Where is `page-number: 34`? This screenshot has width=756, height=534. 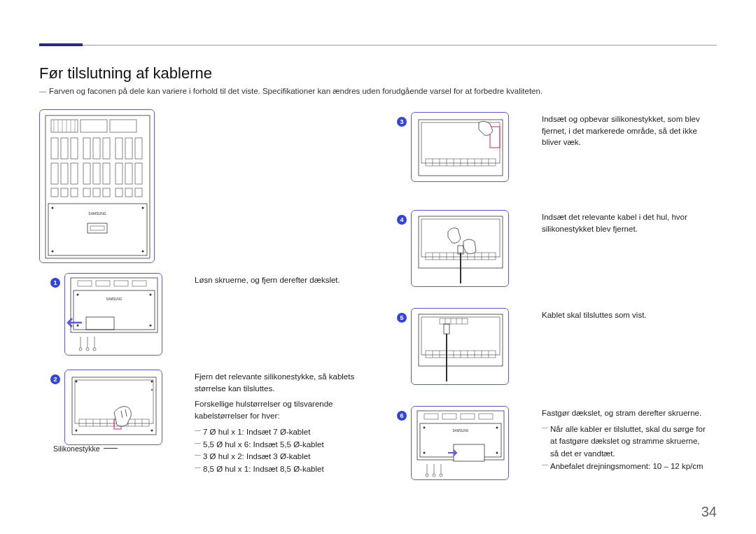
page-number: 34 is located at coordinates (709, 512).